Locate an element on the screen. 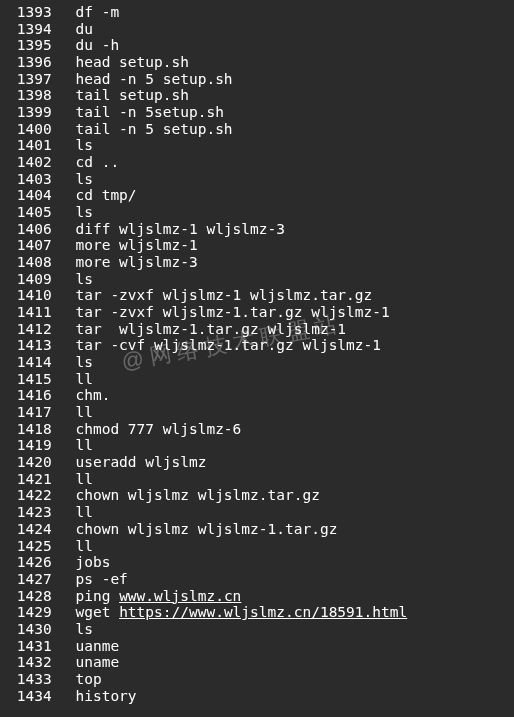  history-lineno: 1403 is located at coordinates (33, 180).